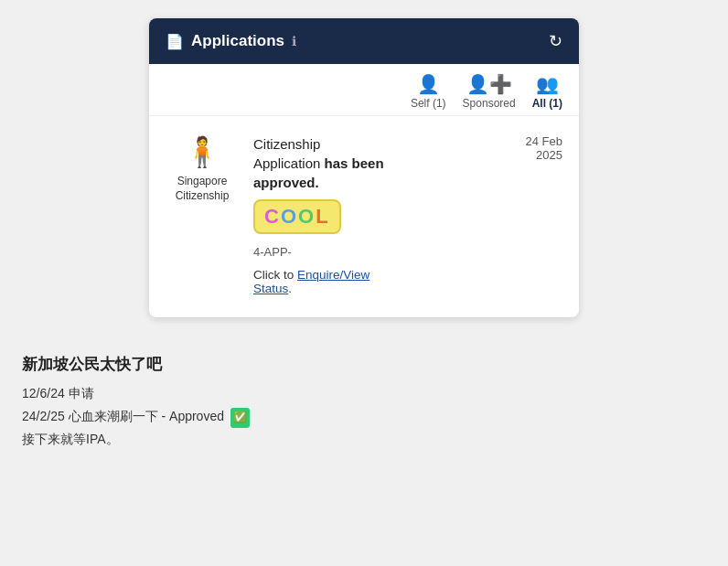  Describe the element at coordinates (547, 91) in the screenshot. I see `tab-all: 👥 All (1)` at that location.